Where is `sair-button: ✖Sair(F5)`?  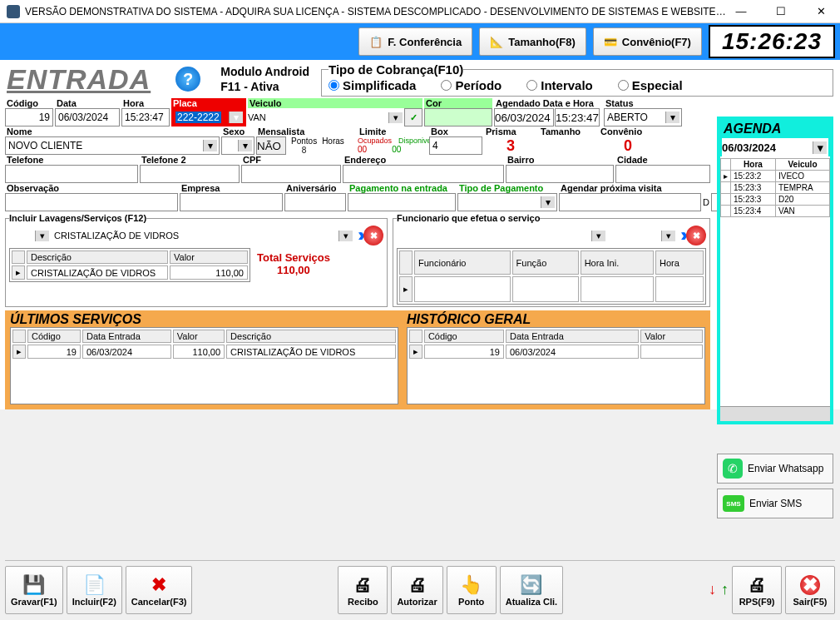 sair-button: ✖Sair(F5) is located at coordinates (810, 590).